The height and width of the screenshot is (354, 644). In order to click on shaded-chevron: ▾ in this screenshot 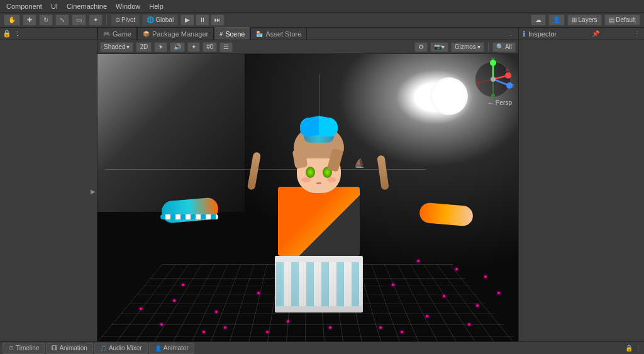, I will do `click(128, 47)`.